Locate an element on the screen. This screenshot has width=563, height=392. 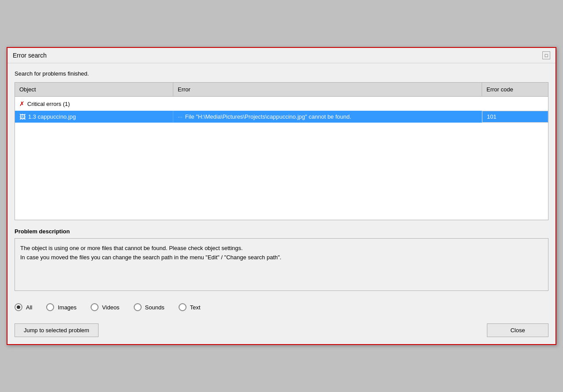
radio-all: All is located at coordinates (23, 307).